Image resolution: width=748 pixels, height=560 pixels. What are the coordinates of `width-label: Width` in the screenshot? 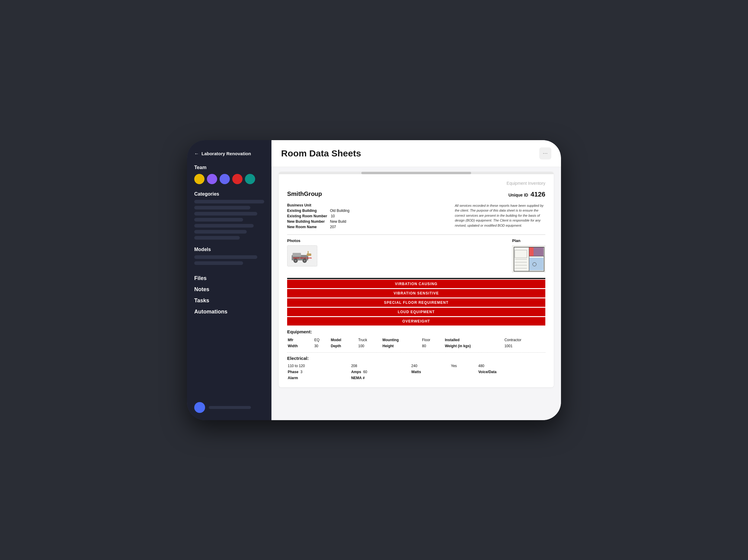 It's located at (301, 346).